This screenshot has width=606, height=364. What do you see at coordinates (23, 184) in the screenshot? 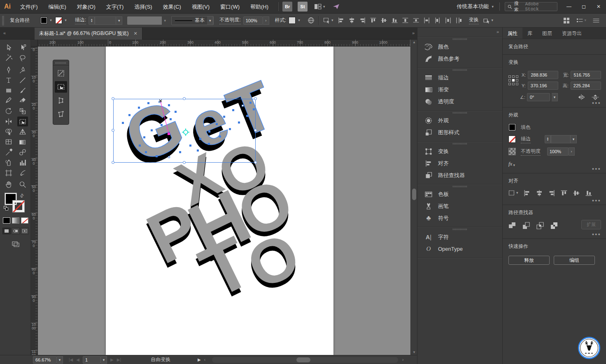
I see `zoom-tool` at bounding box center [23, 184].